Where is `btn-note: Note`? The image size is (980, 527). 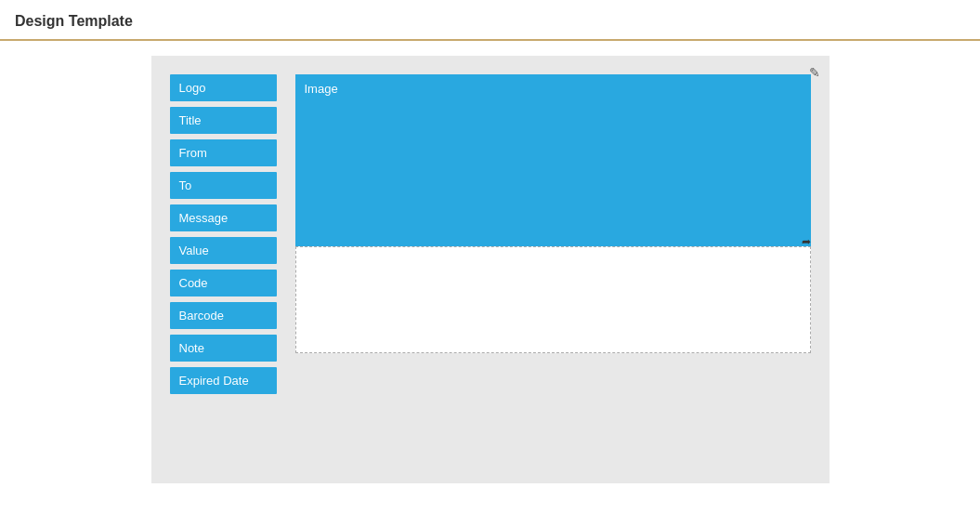
btn-note: Note is located at coordinates (223, 348).